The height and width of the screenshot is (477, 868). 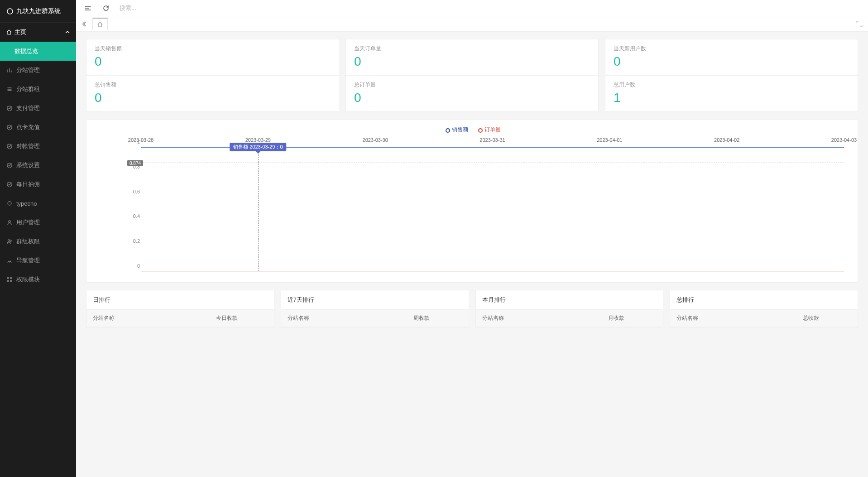 What do you see at coordinates (38, 222) in the screenshot?
I see `sidebar-item-9: 用户管理` at bounding box center [38, 222].